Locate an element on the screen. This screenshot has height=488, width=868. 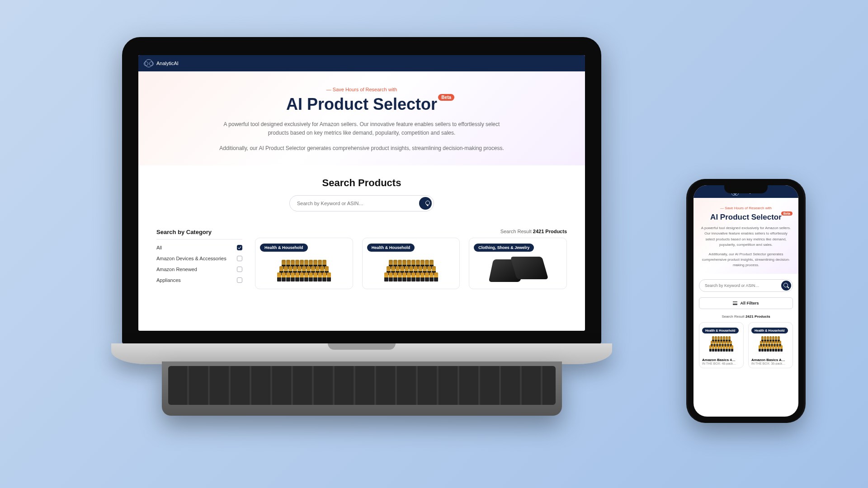
category-panel: Search by Category All Amazon Devices & … is located at coordinates (199, 259).